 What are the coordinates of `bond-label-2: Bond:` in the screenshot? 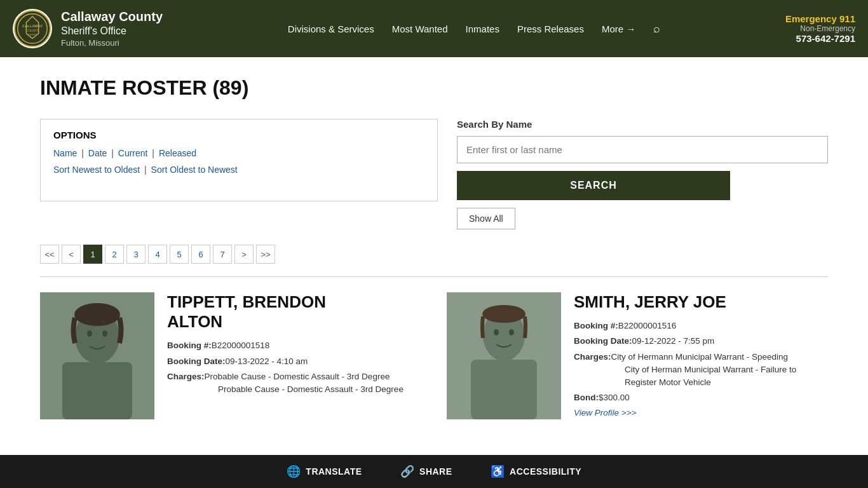 It's located at (586, 398).